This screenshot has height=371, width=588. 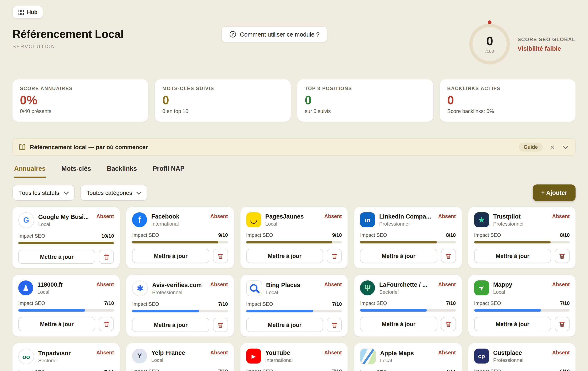 What do you see at coordinates (26, 220) in the screenshot?
I see `logo-glyph: G` at bounding box center [26, 220].